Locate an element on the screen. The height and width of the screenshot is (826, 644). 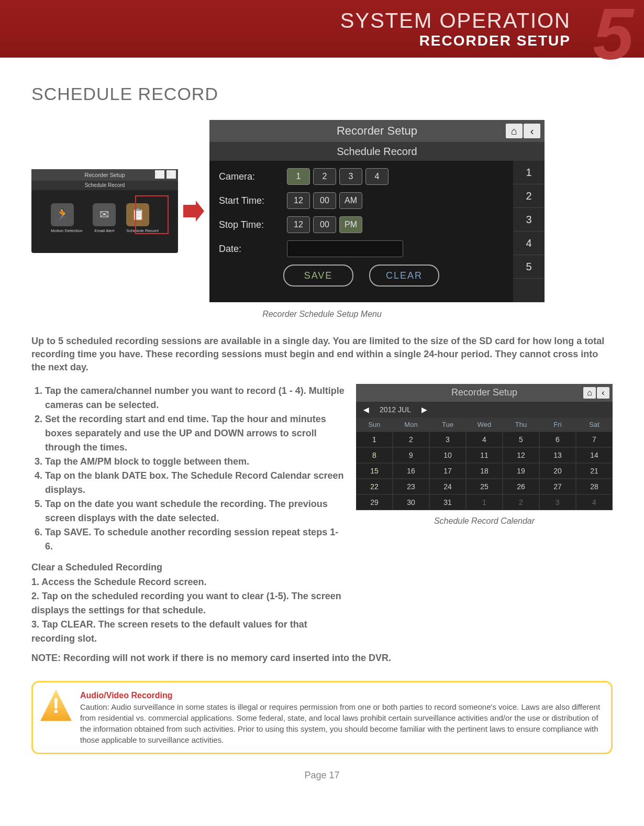
cal-day-header: Fri is located at coordinates (558, 424).